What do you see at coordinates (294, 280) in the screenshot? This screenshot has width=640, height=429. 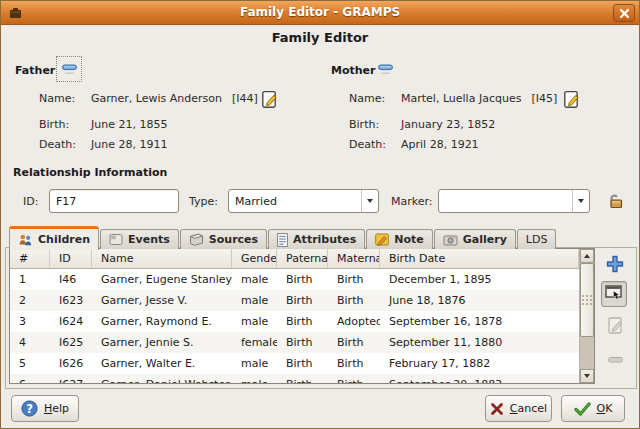 I see `table-row: 1I46Garner, Eugene StanleymaleBirthBirth…` at bounding box center [294, 280].